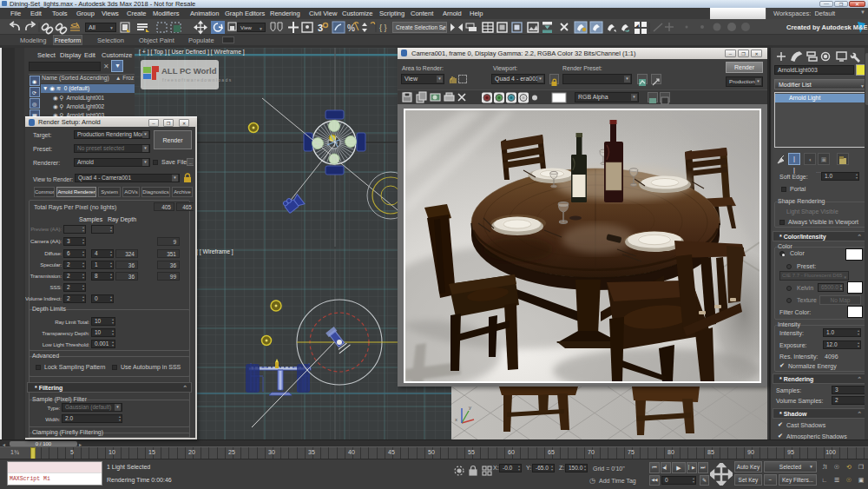 The width and height of the screenshot is (868, 489). Describe the element at coordinates (320, 28) in the screenshot. I see `svg-text: 3` at that location.